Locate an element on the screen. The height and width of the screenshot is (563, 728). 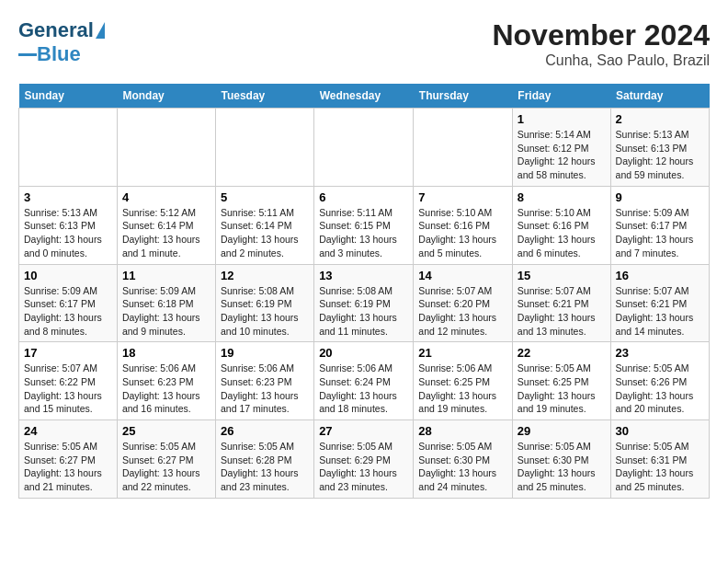
table-row: 20Sunrise: 5:06 AM Sunset: 6:24 PM Dayli… is located at coordinates (364, 381).